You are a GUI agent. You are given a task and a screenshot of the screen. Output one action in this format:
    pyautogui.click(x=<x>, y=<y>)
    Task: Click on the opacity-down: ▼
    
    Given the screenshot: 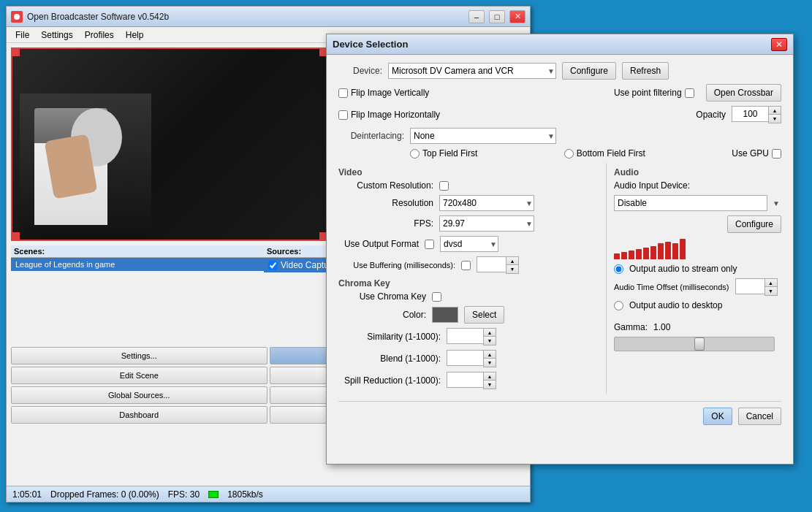 What is the action you would take?
    pyautogui.click(x=775, y=118)
    